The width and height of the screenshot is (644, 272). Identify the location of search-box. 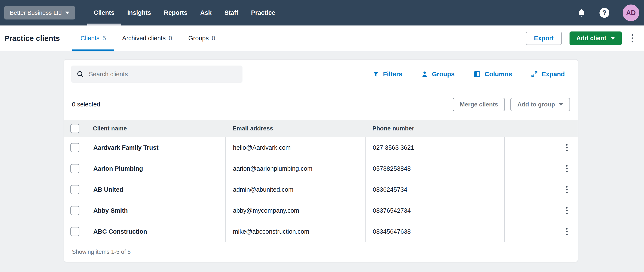
(157, 74).